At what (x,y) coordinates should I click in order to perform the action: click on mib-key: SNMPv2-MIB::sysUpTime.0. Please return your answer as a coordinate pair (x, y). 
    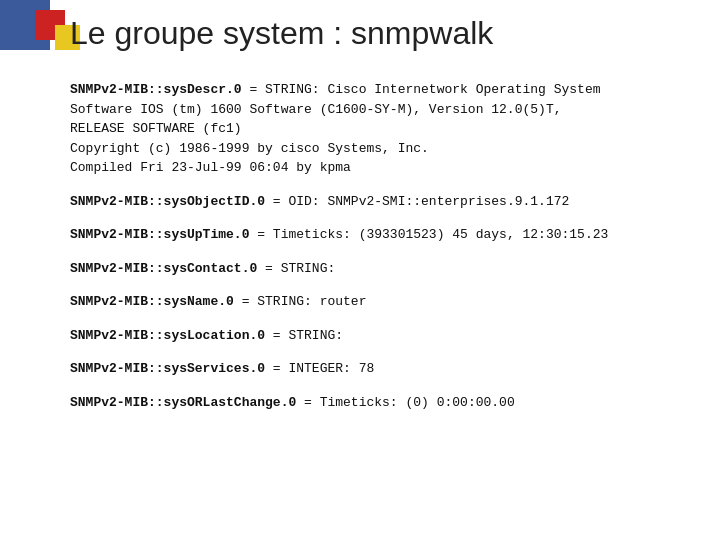
    Looking at the image, I should click on (160, 234).